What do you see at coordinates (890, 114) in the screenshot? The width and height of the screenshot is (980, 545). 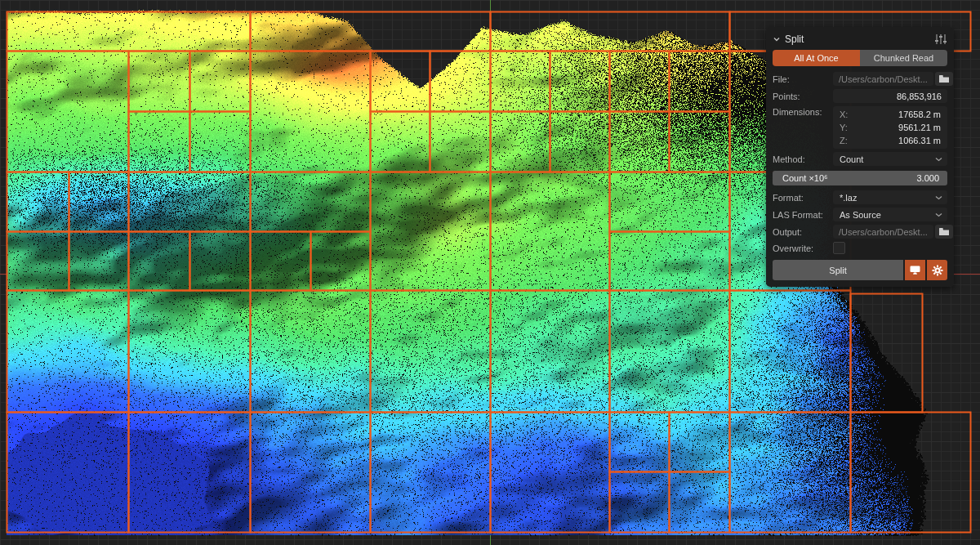 I see `dimension-x-field: X: 17658.2 m` at bounding box center [890, 114].